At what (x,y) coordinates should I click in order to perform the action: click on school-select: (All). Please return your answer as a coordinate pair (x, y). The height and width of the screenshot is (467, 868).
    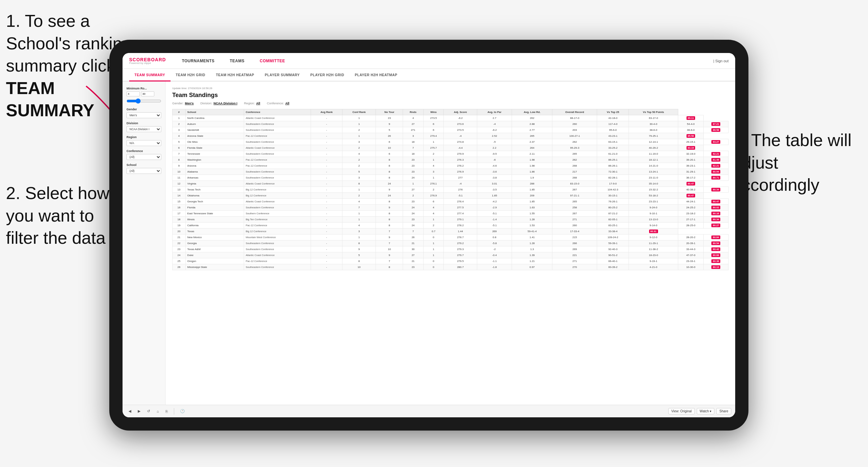
    Looking at the image, I should click on (144, 171).